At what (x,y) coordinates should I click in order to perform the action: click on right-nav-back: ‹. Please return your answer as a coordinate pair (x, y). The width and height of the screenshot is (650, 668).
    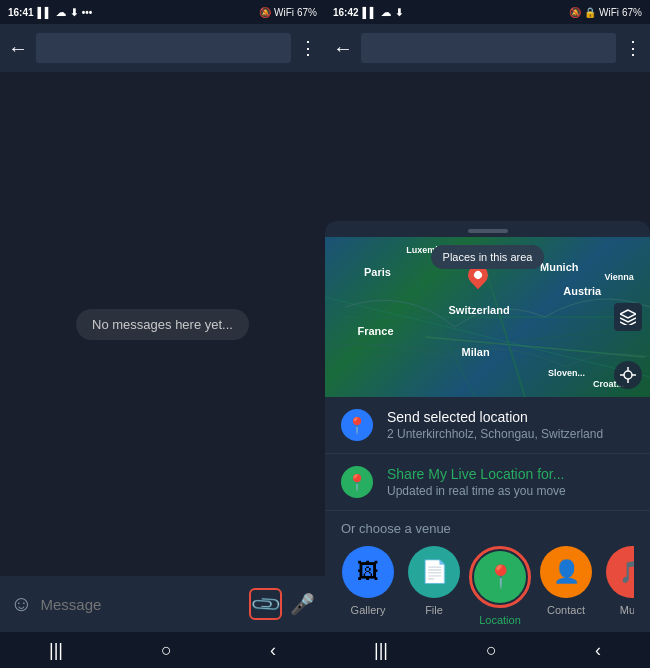
    Looking at the image, I should click on (598, 650).